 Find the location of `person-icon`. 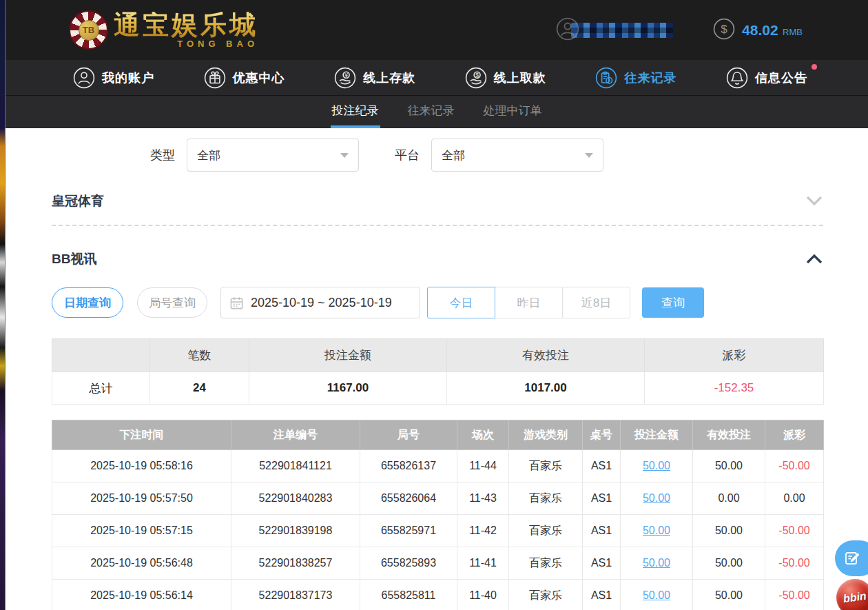

person-icon is located at coordinates (84, 78).